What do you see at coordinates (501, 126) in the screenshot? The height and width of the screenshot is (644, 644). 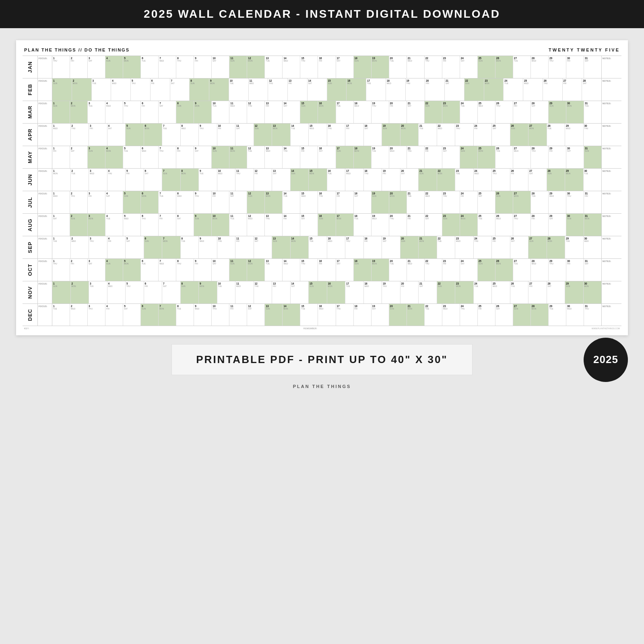 I see `day-number: 25` at bounding box center [501, 126].